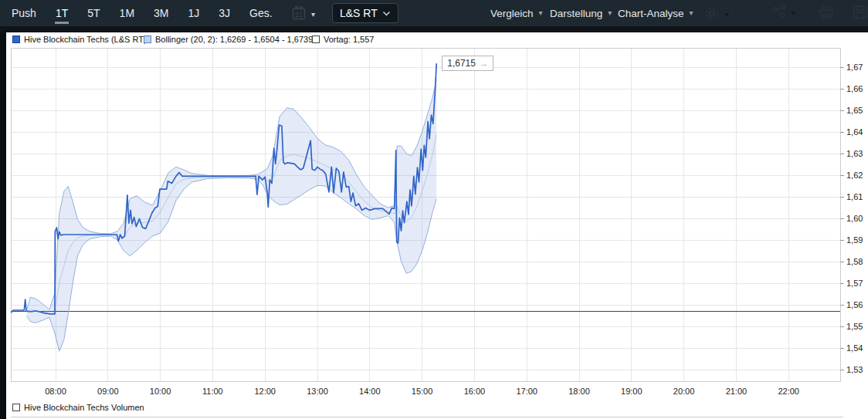 Image resolution: width=868 pixels, height=419 pixels. Describe the element at coordinates (161, 13) in the screenshot. I see `tab-3m: 3M` at that location.